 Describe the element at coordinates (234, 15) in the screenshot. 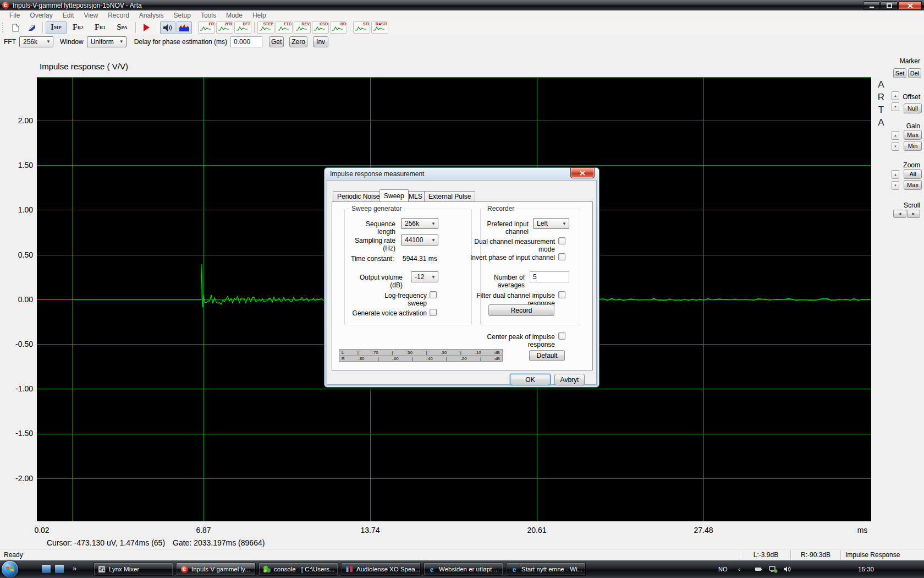

I see `menu-mode: Mode` at that location.